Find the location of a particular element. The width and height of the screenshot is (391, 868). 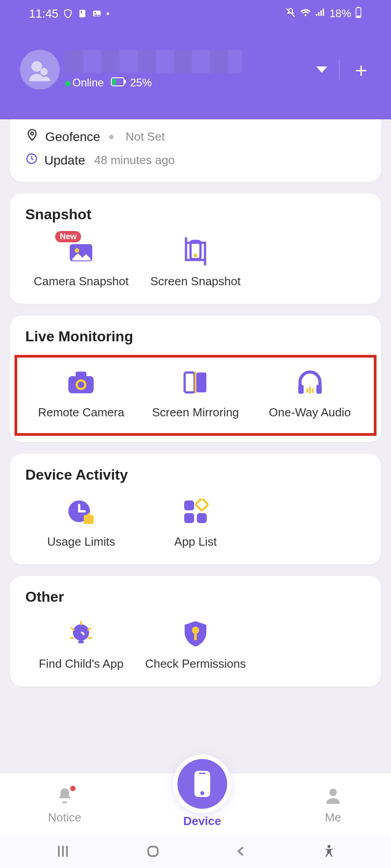

battery-small-icon is located at coordinates (119, 83).